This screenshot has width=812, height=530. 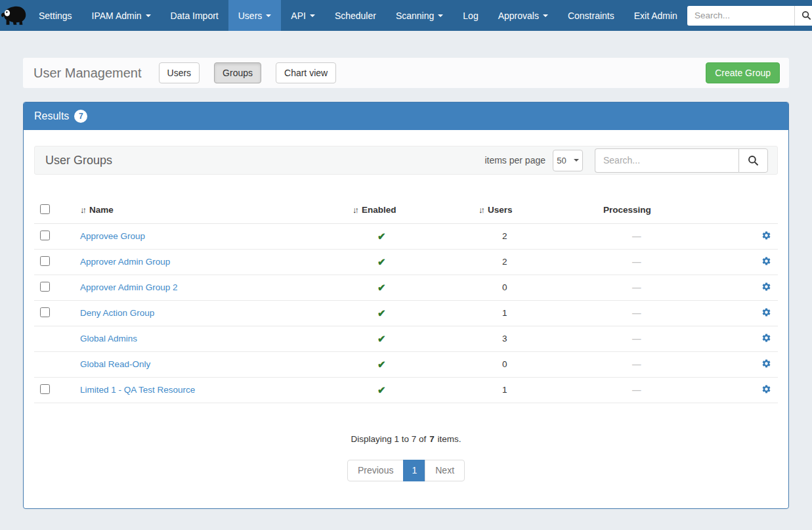 What do you see at coordinates (45, 209) in the screenshot?
I see `select-all-checkbox` at bounding box center [45, 209].